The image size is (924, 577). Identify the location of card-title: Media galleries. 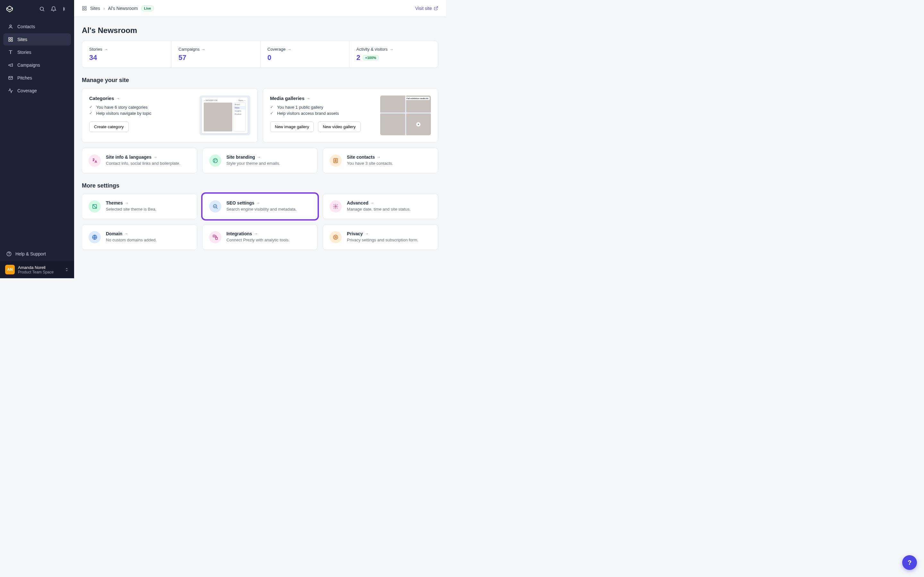
(288, 98).